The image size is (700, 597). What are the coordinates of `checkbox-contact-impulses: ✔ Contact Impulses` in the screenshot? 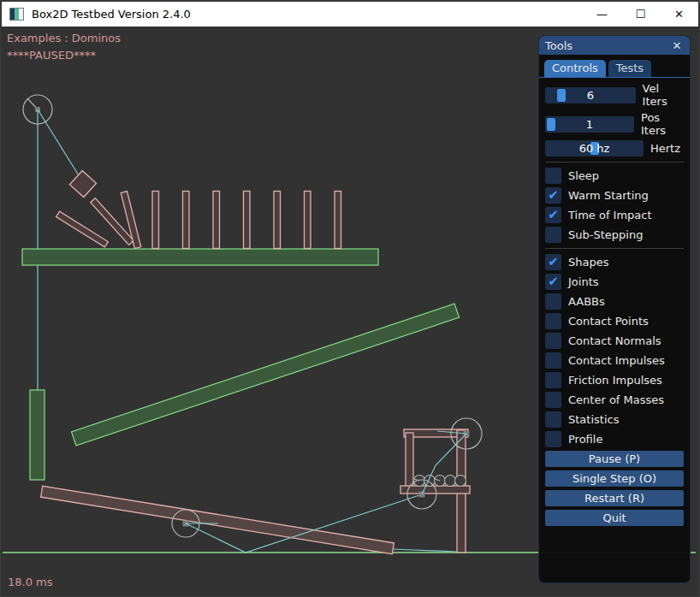 It's located at (614, 361).